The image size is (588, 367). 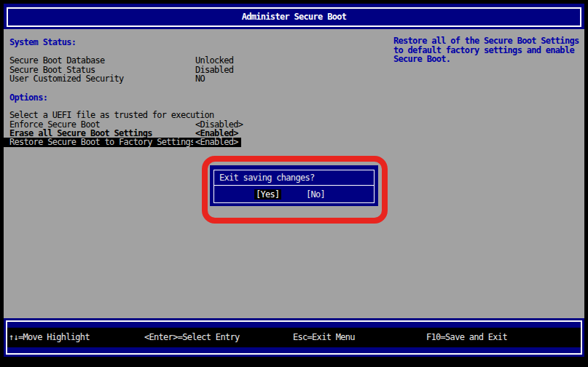 I want to click on no-button: [No], so click(x=315, y=194).